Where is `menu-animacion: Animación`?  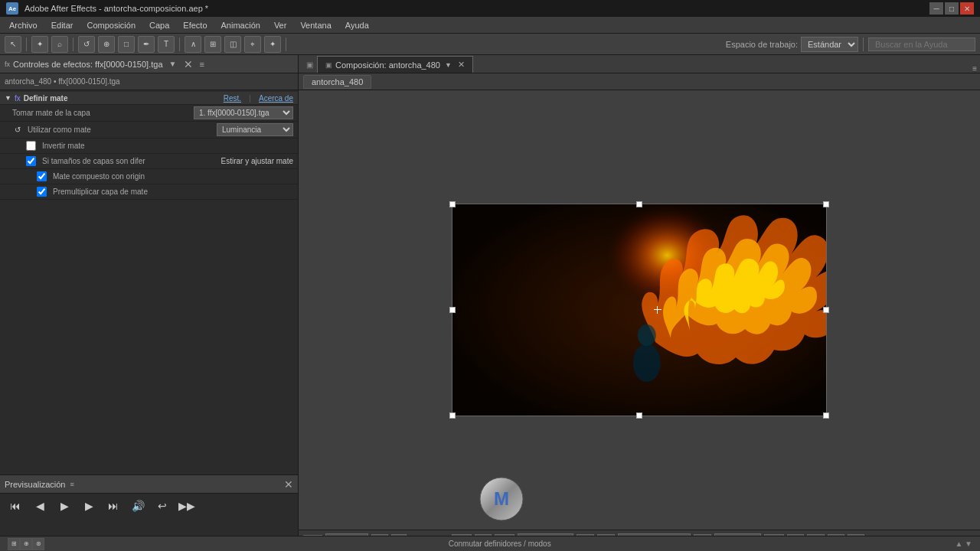
menu-animacion: Animación is located at coordinates (240, 25).